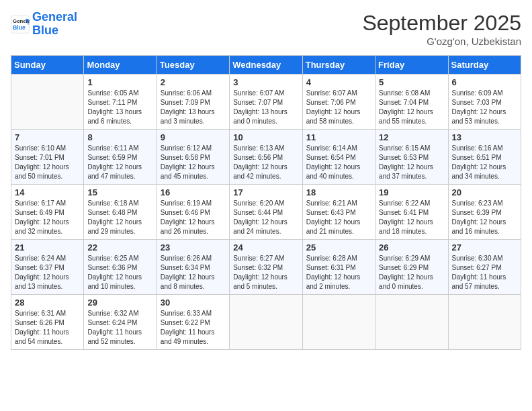 This screenshot has width=532, height=411. Describe the element at coordinates (484, 267) in the screenshot. I see `calendar-cell: 27Sunrise: 6:30 AM Sunset: 6:27 PM Dayli…` at that location.